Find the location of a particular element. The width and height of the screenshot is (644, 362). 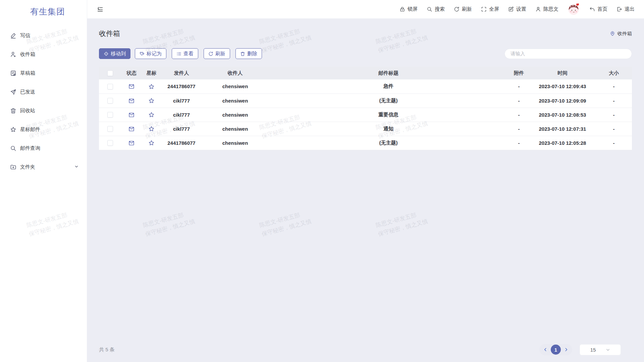

lock-screen-button: 锁屏 is located at coordinates (409, 9).